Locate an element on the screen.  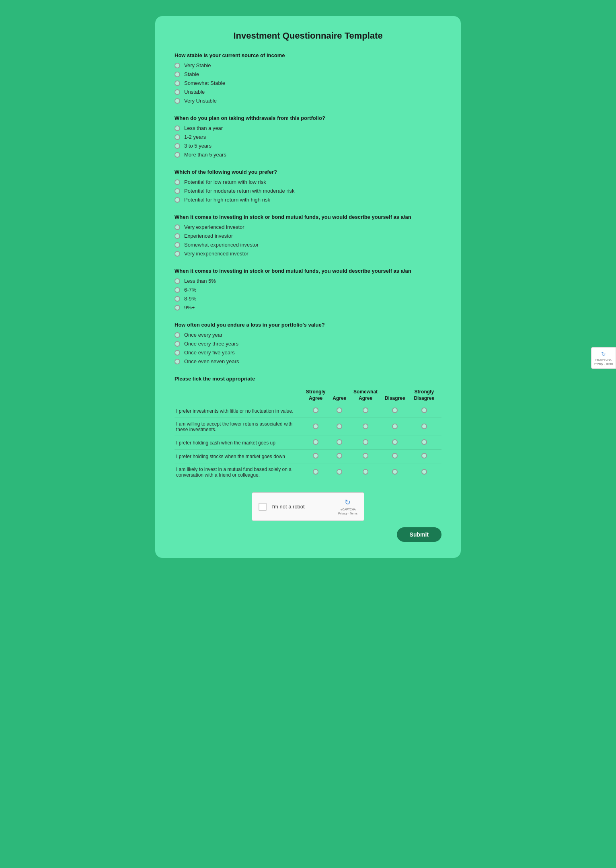
radio-option-returns-2: 8-9% is located at coordinates (308, 298).